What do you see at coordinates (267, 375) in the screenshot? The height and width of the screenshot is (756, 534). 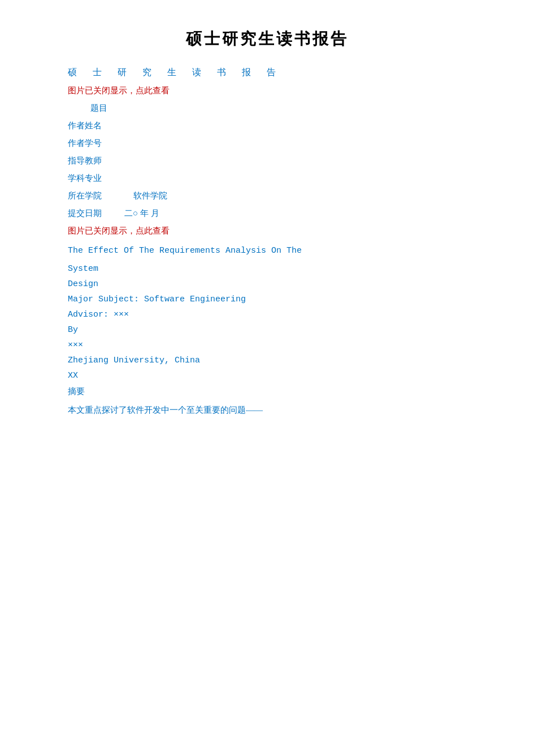 I see `en-year: XX` at bounding box center [267, 375].